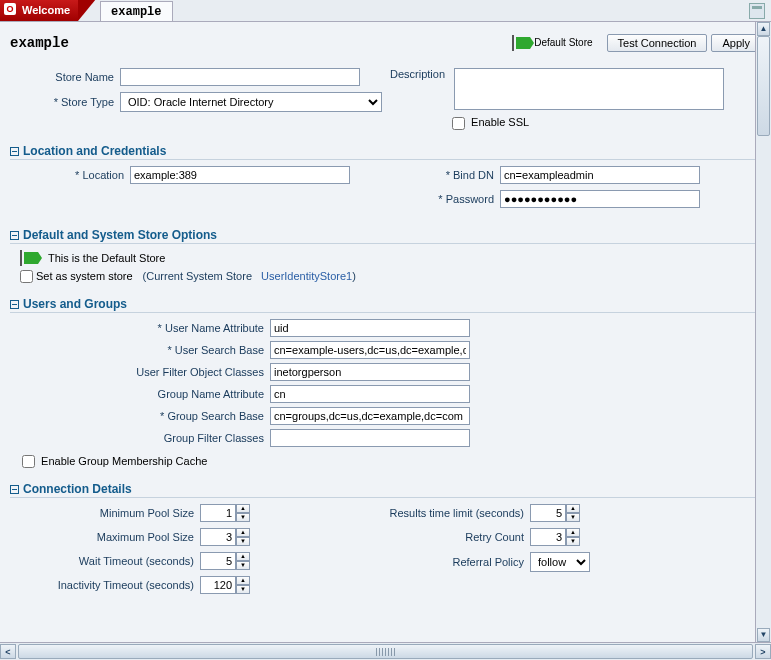 Image resolution: width=771 pixels, height=660 pixels. Describe the element at coordinates (370, 416) in the screenshot. I see `group-search-base-input` at that location.